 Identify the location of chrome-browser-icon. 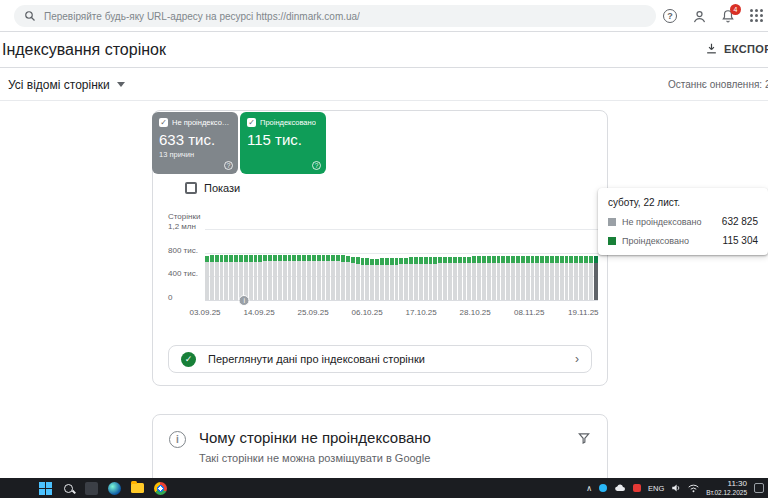
(160, 488).